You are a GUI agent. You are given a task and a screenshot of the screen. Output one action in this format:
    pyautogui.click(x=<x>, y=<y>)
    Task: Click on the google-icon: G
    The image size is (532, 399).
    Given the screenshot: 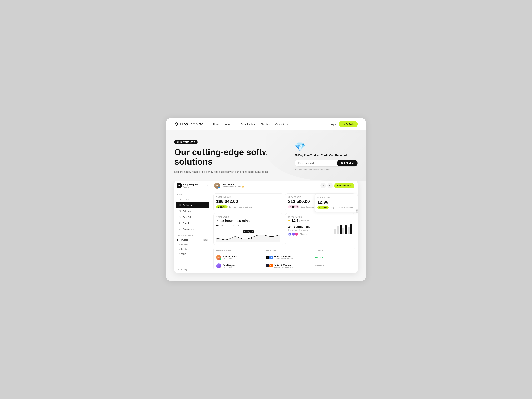 What is the action you would take?
    pyautogui.click(x=271, y=257)
    